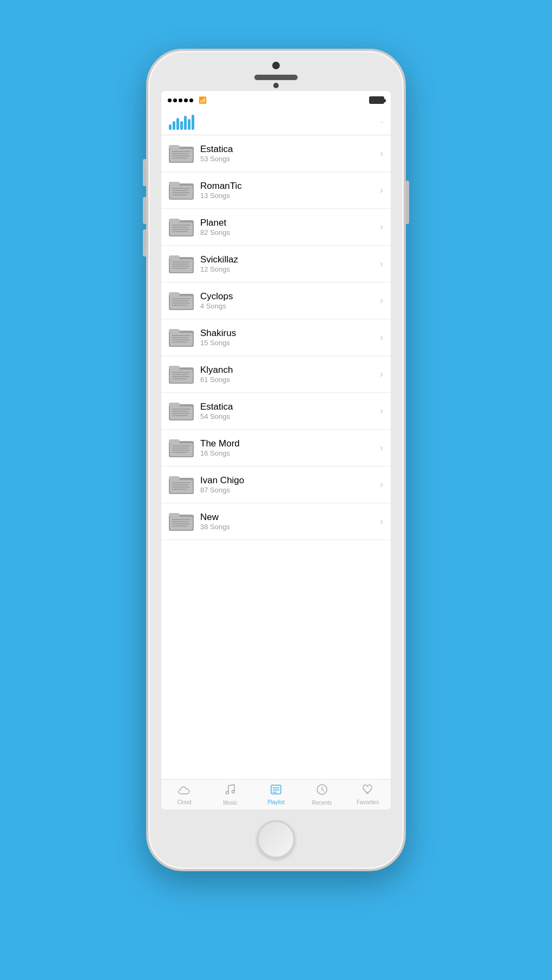 The width and height of the screenshot is (552, 980). Describe the element at coordinates (276, 485) in the screenshot. I see `playlist-item: Ivan Chigo87 Songs›` at that location.